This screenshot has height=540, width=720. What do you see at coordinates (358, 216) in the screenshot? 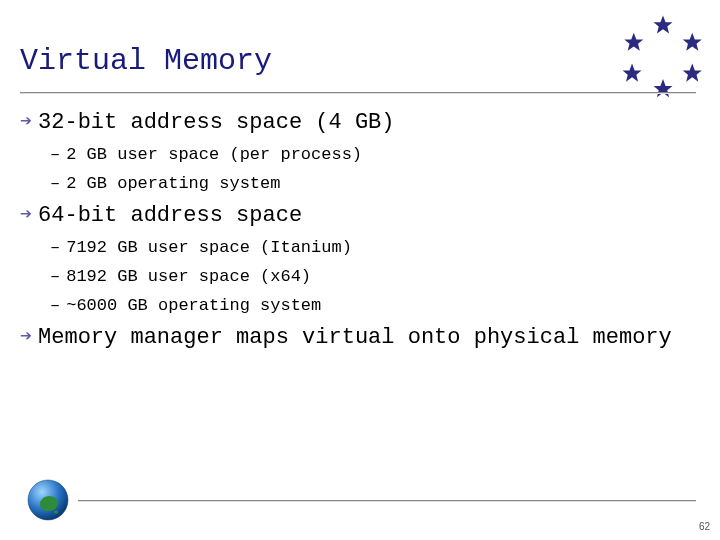
I see `bullet-64bit: ➔ 64-bit address space` at bounding box center [358, 216].